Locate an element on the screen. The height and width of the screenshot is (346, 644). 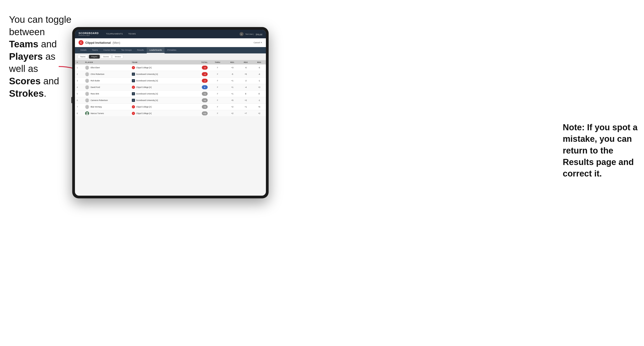
tournament-name: Clippd Invitational is located at coordinates (98, 43).